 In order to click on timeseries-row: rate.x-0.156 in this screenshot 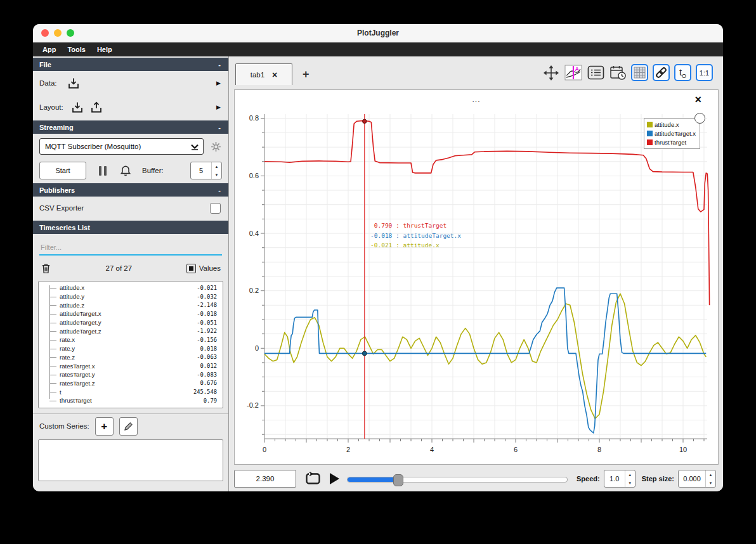, I will do `click(131, 340)`.